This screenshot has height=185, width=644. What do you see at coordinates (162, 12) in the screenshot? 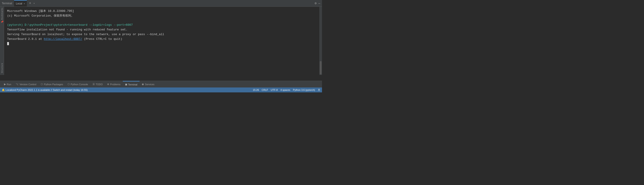
I see `terminal-line-1: Microsoft Windows [版本 10.0.22000.795]` at bounding box center [162, 12].